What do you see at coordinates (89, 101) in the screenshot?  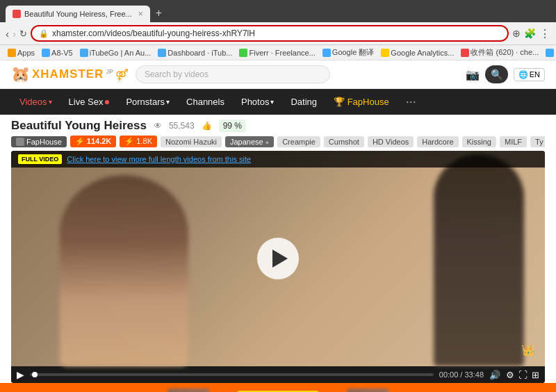 I see `nav-item-live-sex: Live Sex` at bounding box center [89, 101].